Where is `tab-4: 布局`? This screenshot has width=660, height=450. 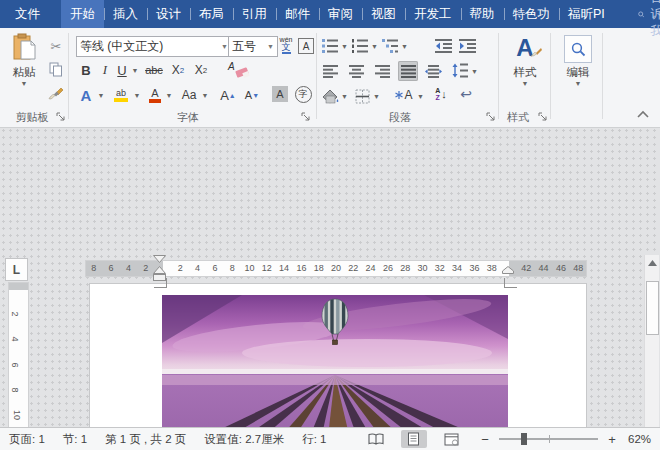
tab-4: 布局 is located at coordinates (212, 14).